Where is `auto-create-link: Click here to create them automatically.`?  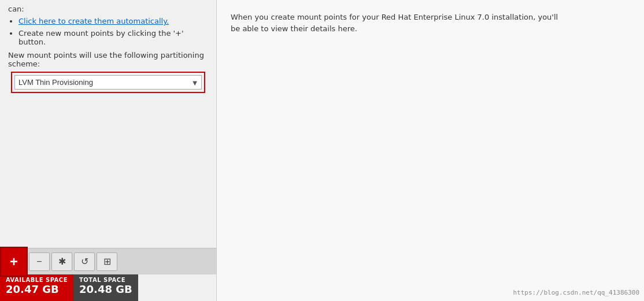
auto-create-link: Click here to create them automatically. is located at coordinates (94, 21).